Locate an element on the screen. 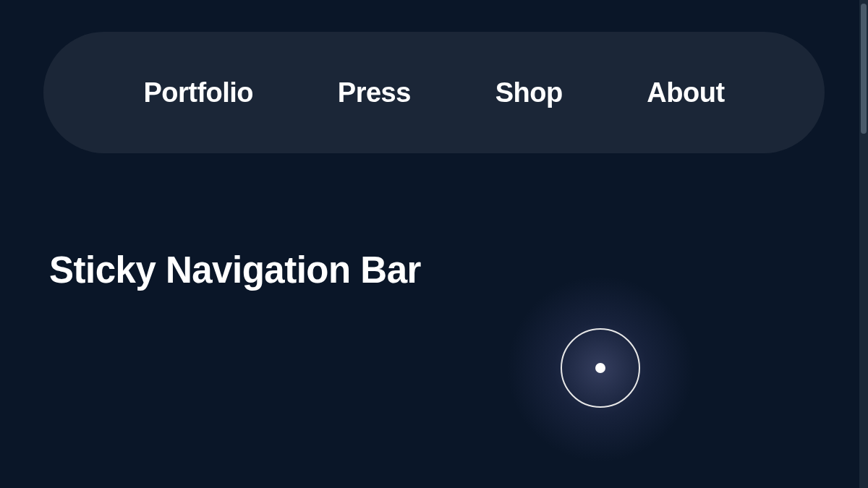  nav-item-about: About is located at coordinates (686, 93).